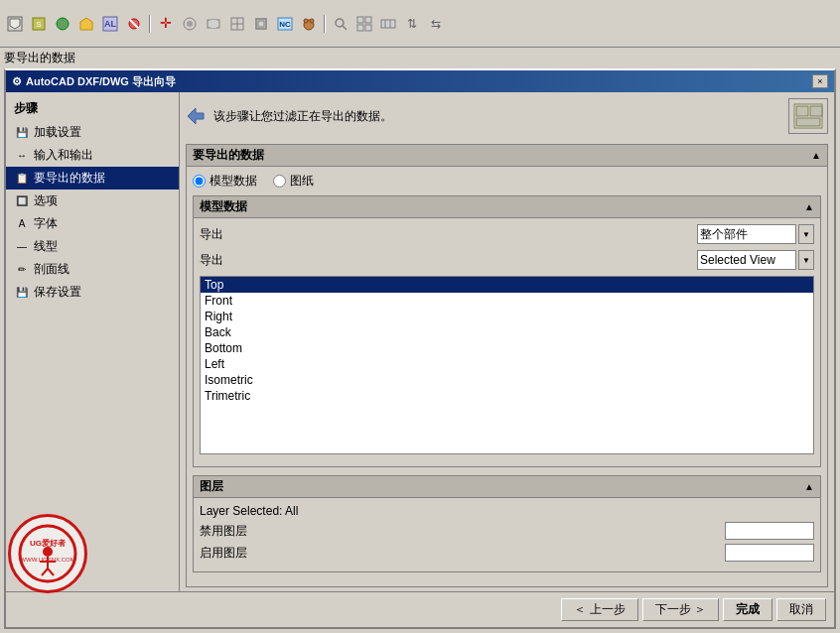 The image size is (840, 633). I want to click on layer-content: Layer Selected: All 禁用图层 启用图层, so click(506, 535).